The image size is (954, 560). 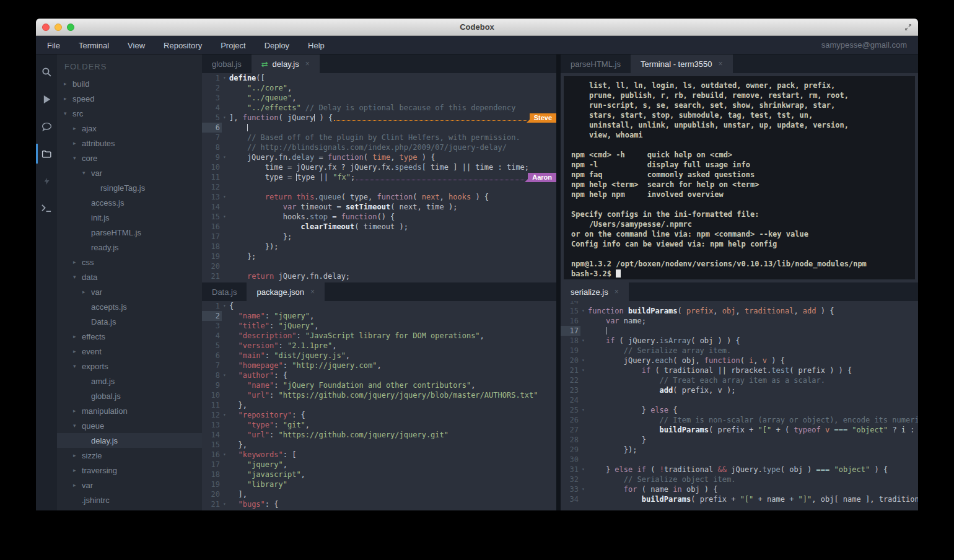 What do you see at coordinates (379, 336) in the screenshot?
I see `code-line: 4 "description": "JavaScript library for…` at bounding box center [379, 336].